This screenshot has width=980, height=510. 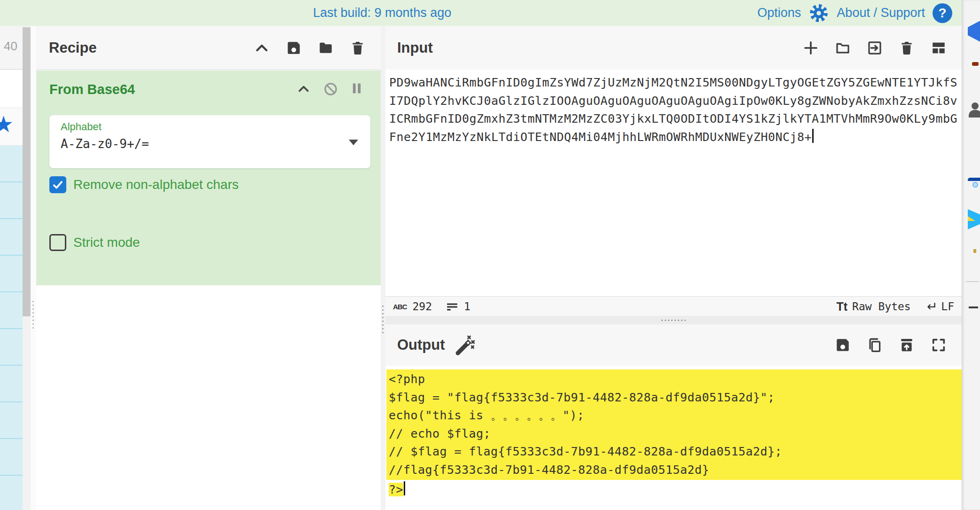 I want to click on add-input-tab-plus-icon, so click(x=811, y=48).